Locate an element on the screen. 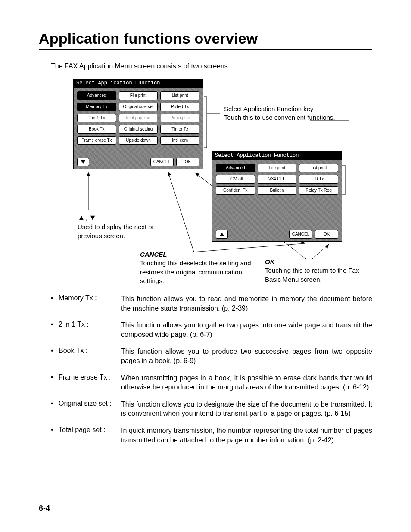  function-button: ID Tx is located at coordinates (319, 179).